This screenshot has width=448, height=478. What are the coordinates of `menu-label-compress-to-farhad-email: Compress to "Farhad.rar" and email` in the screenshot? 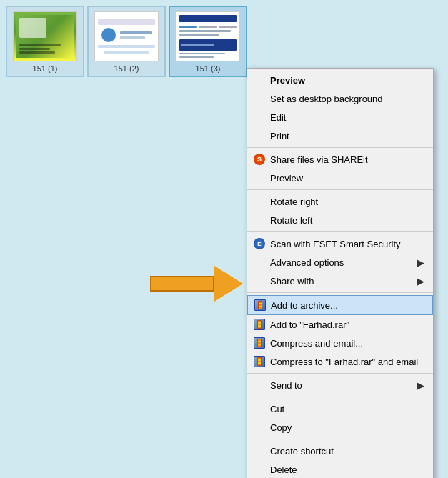 It's located at (347, 362).